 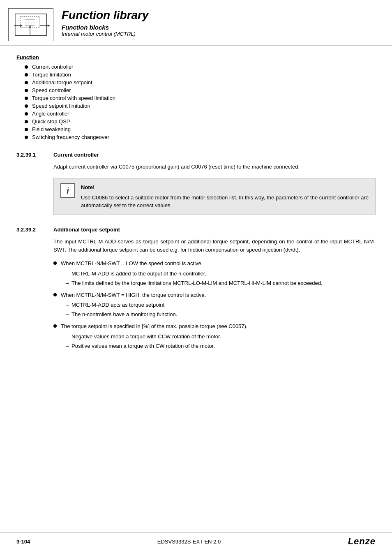 I want to click on section-intro-2: The input MCTRL-M-ADD serves as torque s…, so click(x=214, y=246).